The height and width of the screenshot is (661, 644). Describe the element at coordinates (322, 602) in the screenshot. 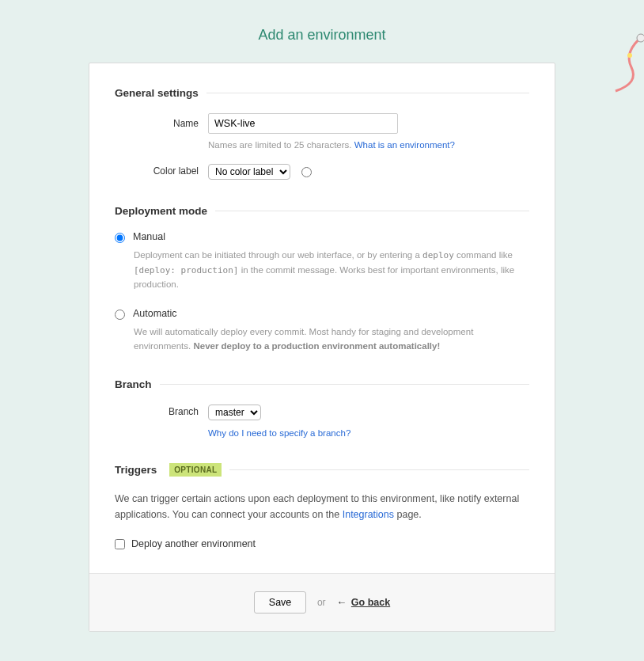

I see `card-footer: Save or ← Go back` at that location.